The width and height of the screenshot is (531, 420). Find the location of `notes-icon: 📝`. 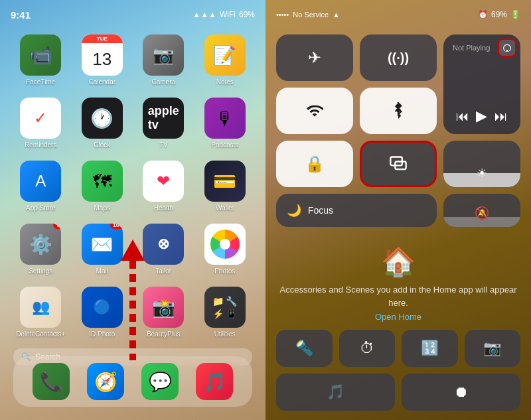

notes-icon: 📝 is located at coordinates (225, 55).